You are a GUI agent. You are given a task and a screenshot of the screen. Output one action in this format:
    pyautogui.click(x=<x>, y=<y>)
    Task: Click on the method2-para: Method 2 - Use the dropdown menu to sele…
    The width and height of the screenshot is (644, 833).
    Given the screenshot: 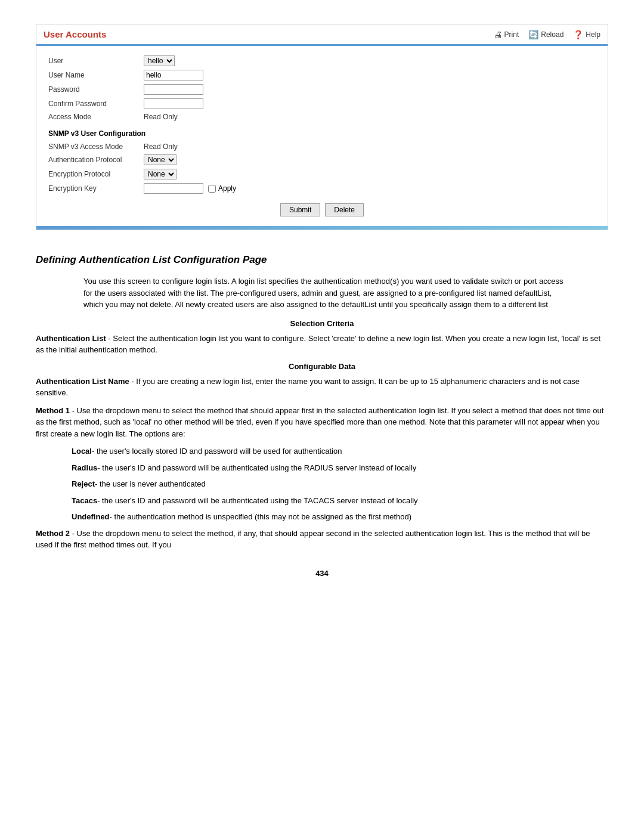 What is the action you would take?
    pyautogui.click(x=322, y=539)
    